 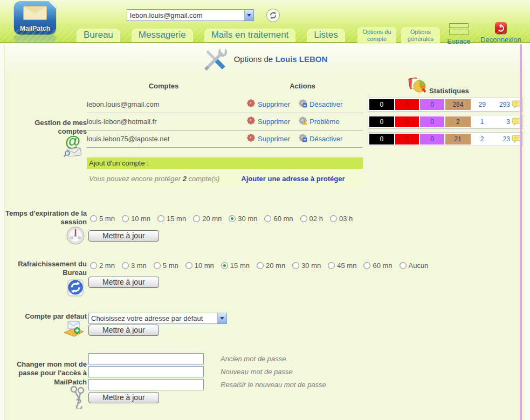 What do you see at coordinates (306, 265) in the screenshot?
I see `radio-refresh-30-mn: 30 mn` at bounding box center [306, 265].